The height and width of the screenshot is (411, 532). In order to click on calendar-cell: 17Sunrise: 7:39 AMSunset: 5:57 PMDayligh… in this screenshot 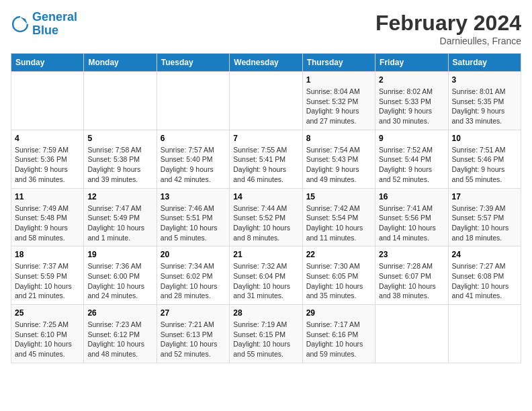, I will do `click(484, 218)`.